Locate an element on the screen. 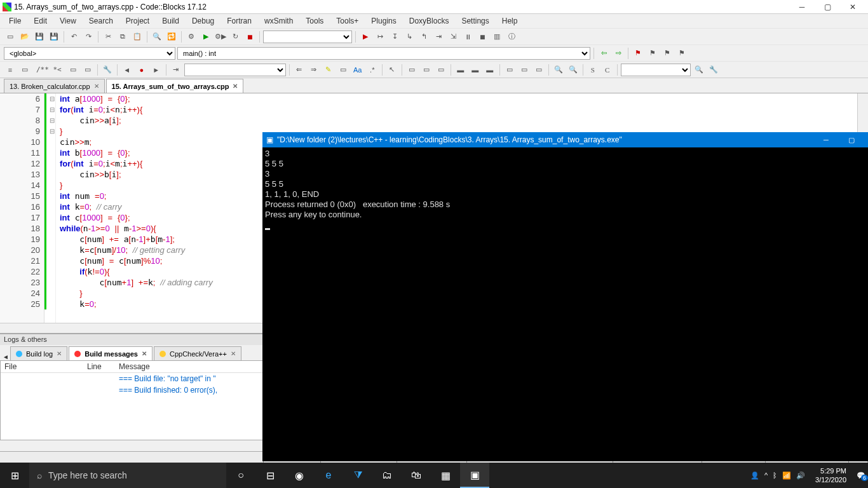 This screenshot has width=868, height=488. zoom-in-icon: 🔍 is located at coordinates (559, 70).